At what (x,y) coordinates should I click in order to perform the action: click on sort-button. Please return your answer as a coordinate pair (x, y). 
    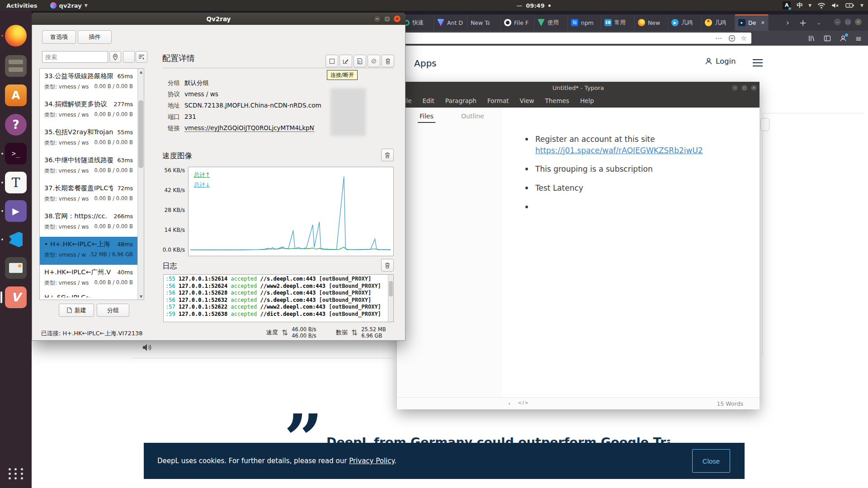
    Looking at the image, I should click on (142, 57).